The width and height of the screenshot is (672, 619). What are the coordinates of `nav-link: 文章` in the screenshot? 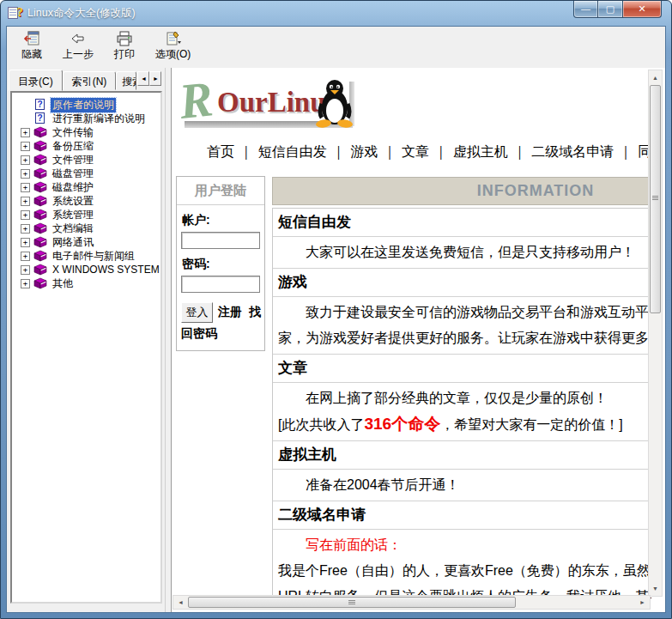 It's located at (415, 151).